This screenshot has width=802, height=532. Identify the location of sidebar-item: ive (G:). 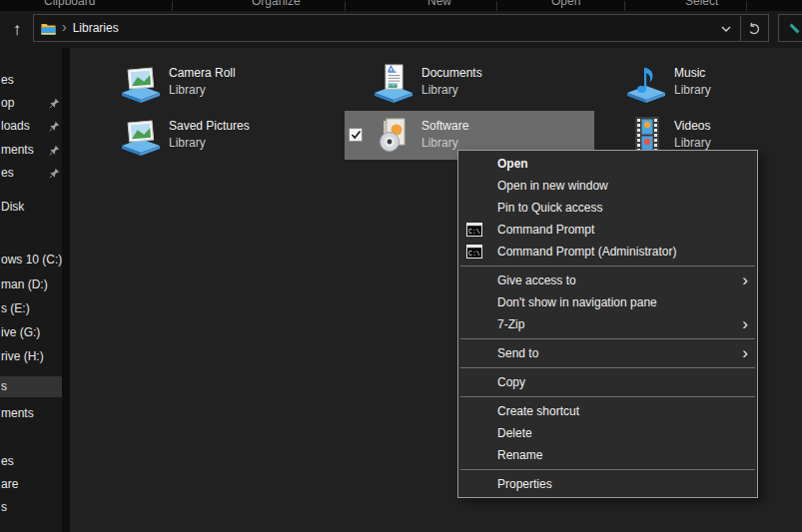
(31, 333).